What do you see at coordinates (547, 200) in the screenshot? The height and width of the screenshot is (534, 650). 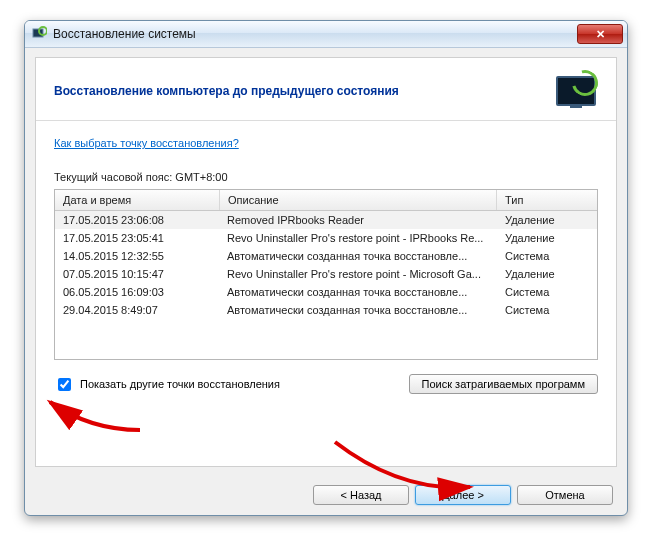 I see `col-type: Тип` at bounding box center [547, 200].